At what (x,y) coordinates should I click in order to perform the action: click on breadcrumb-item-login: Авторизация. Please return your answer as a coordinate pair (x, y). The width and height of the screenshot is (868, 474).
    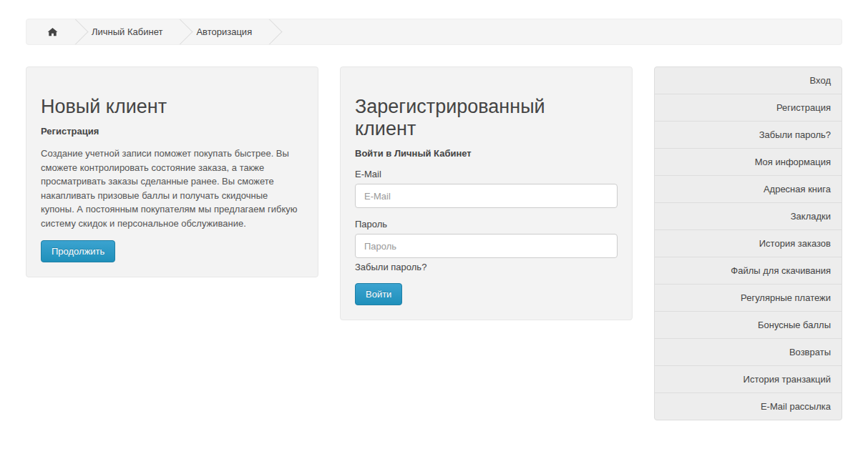
    Looking at the image, I should click on (224, 31).